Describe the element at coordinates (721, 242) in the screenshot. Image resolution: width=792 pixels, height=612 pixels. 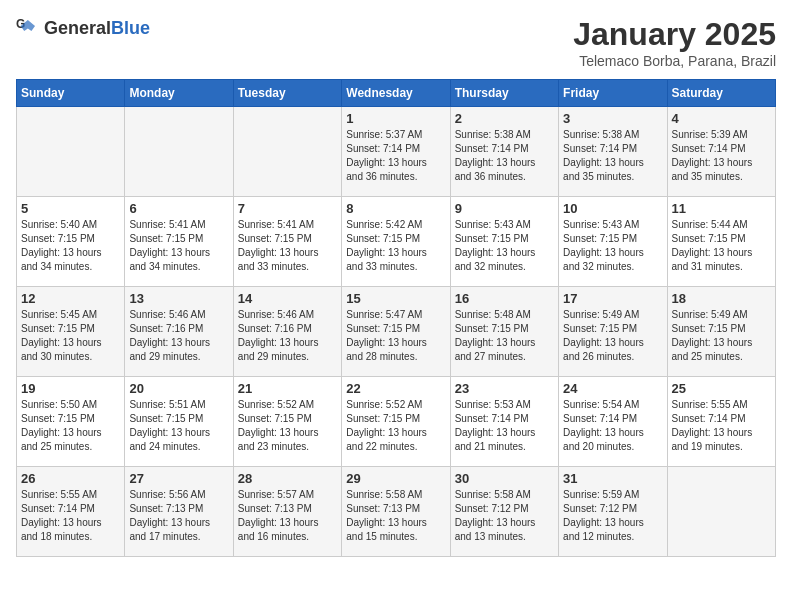
I see `calendar-cell: 11Sunrise: 5:44 AM Sunset: 7:15 PM Dayli…` at that location.